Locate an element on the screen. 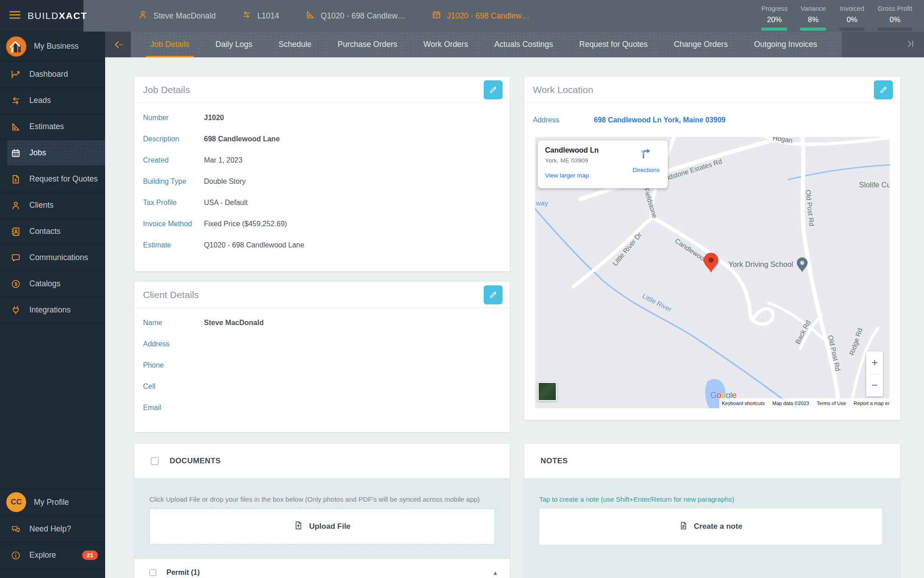  client-details-fields: Name Steve MacDonald Address Phone Cell … is located at coordinates (322, 363).